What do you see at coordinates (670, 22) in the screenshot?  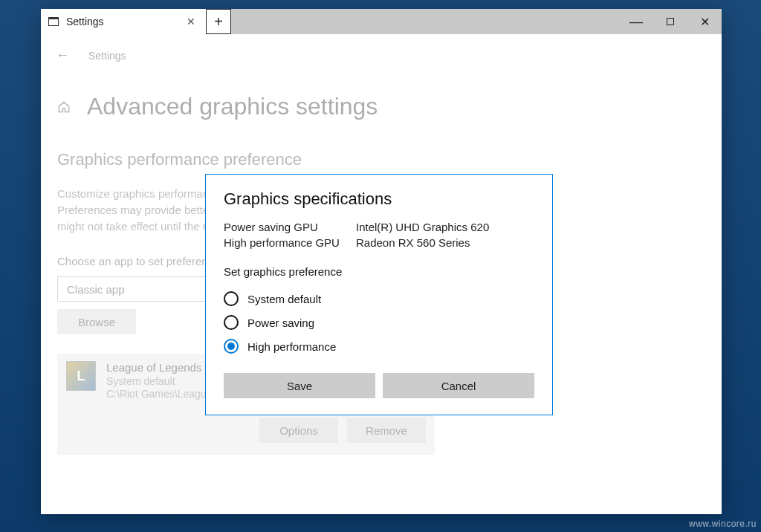 I see `maximize-button` at bounding box center [670, 22].